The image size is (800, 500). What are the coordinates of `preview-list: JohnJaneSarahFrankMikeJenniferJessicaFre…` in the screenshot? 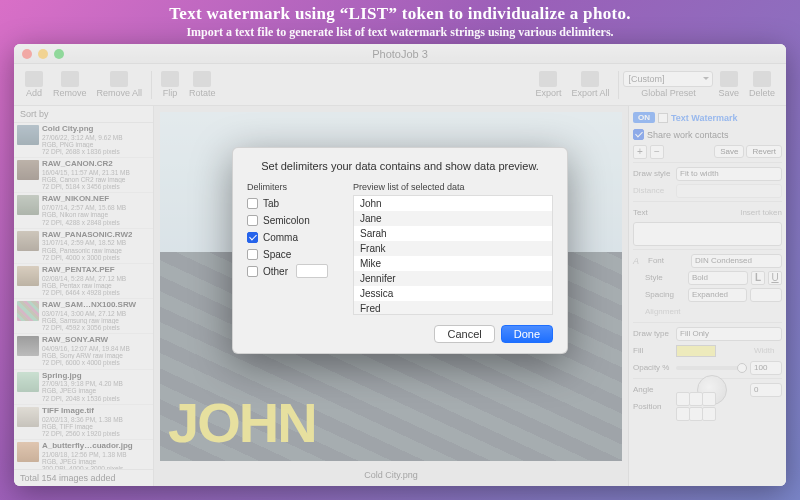 It's located at (453, 255).